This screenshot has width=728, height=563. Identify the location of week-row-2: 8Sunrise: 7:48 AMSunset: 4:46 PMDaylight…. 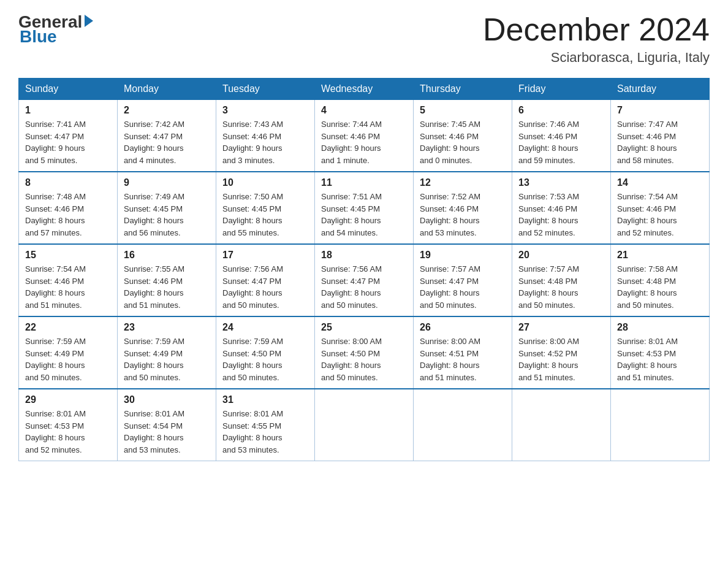
(364, 208).